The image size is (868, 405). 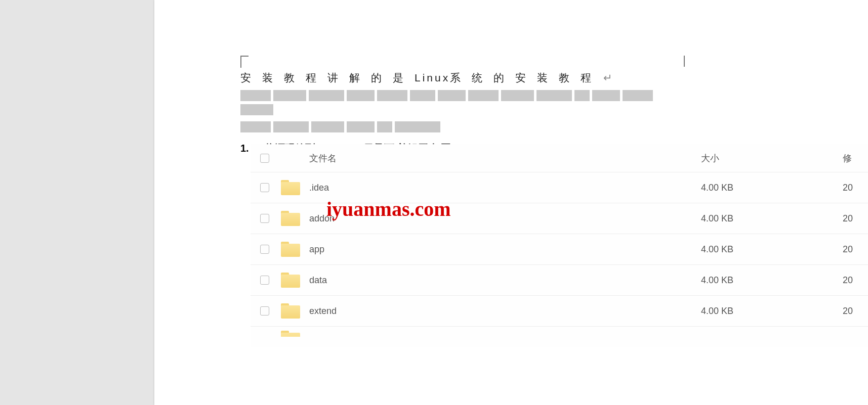 What do you see at coordinates (559, 337) in the screenshot?
I see `table-row-partial` at bounding box center [559, 337].